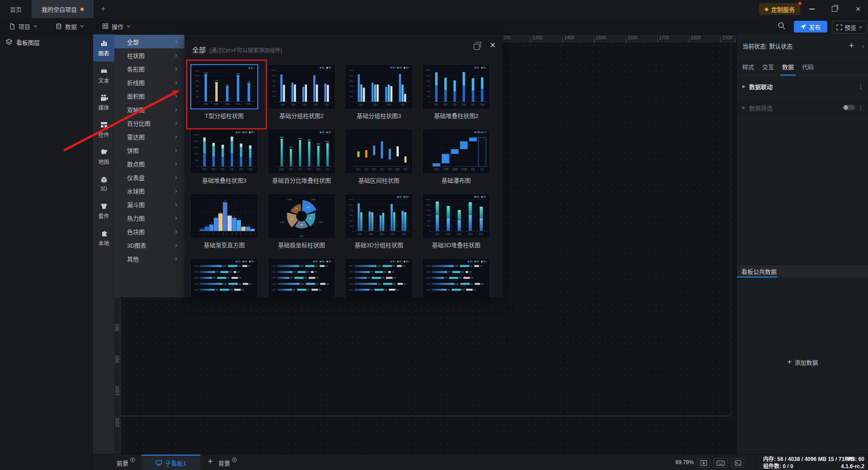 This screenshot has width=868, height=470. What do you see at coordinates (149, 42) in the screenshot?
I see `category-item-all: 全部›` at bounding box center [149, 42].